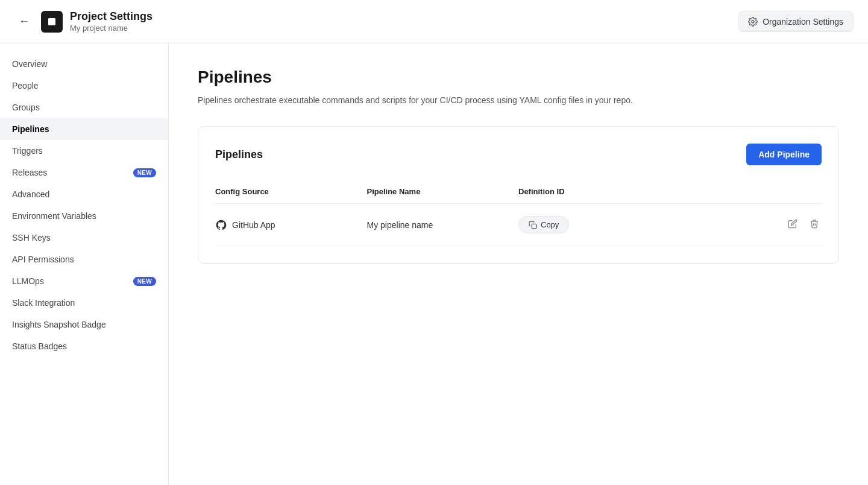 The image size is (868, 485). Describe the element at coordinates (793, 225) in the screenshot. I see `edit-icon` at that location.